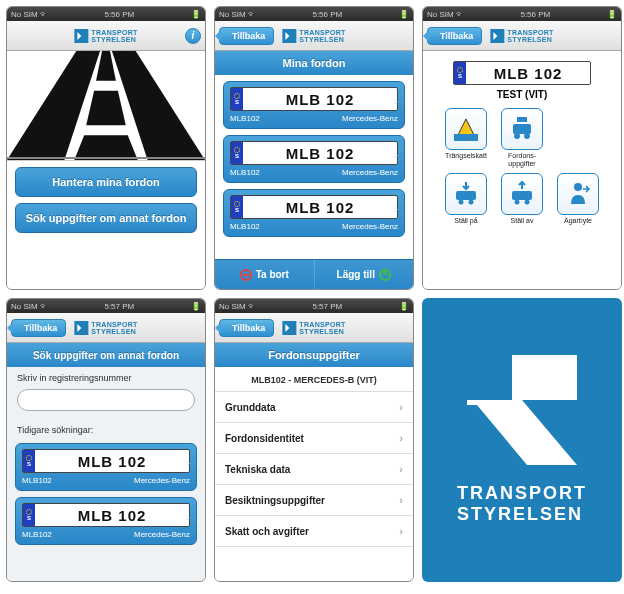  I want to click on register-on-button: Ställ på, so click(466, 199).